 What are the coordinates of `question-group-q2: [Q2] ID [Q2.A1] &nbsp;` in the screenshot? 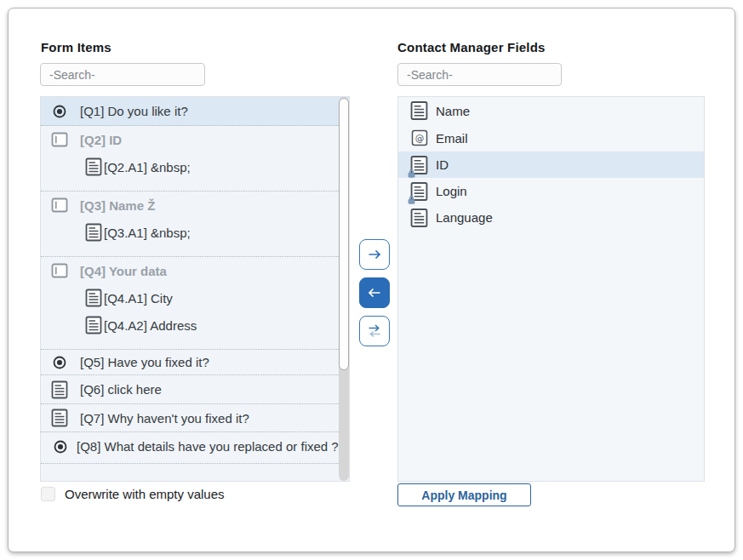 It's located at (195, 158).